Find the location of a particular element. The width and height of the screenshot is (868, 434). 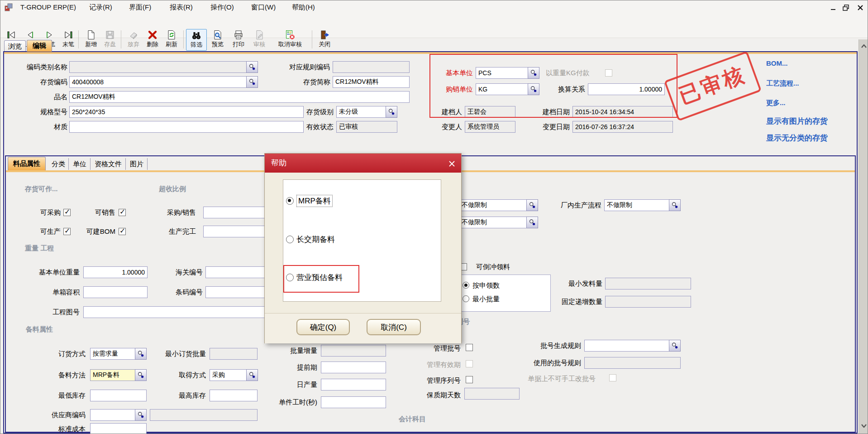

option-mrp-radio is located at coordinates (290, 201).